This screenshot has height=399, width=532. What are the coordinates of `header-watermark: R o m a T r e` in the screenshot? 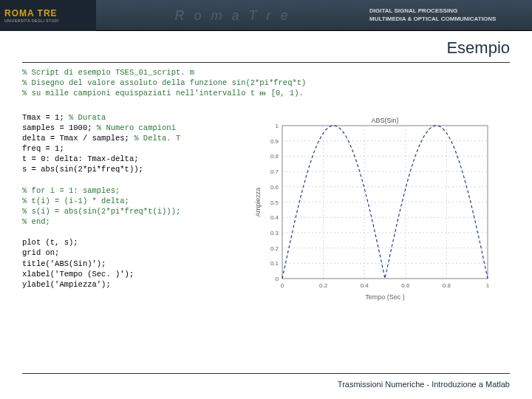 It's located at (233, 16).